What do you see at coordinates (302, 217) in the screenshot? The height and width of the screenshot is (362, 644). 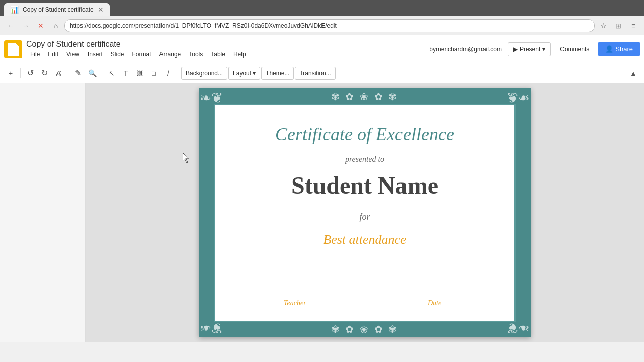 I see `line-left` at bounding box center [302, 217].